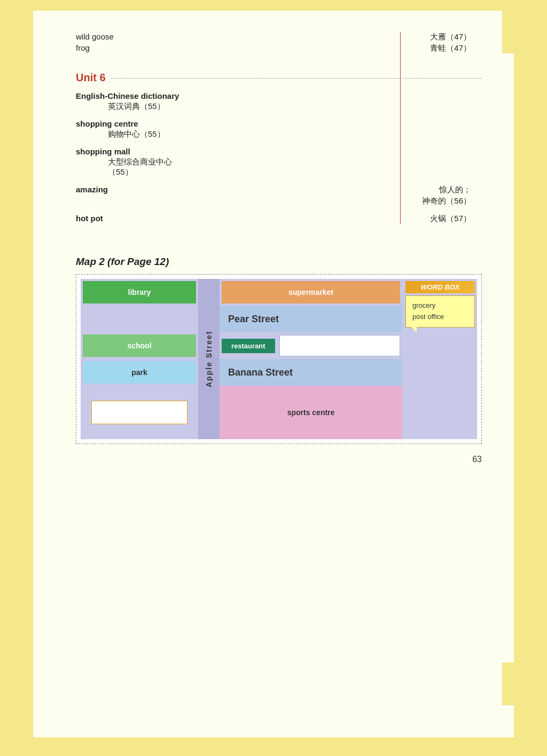 The width and height of the screenshot is (547, 756). Describe the element at coordinates (513, 684) in the screenshot. I see `corner-tab-bottom` at that location.